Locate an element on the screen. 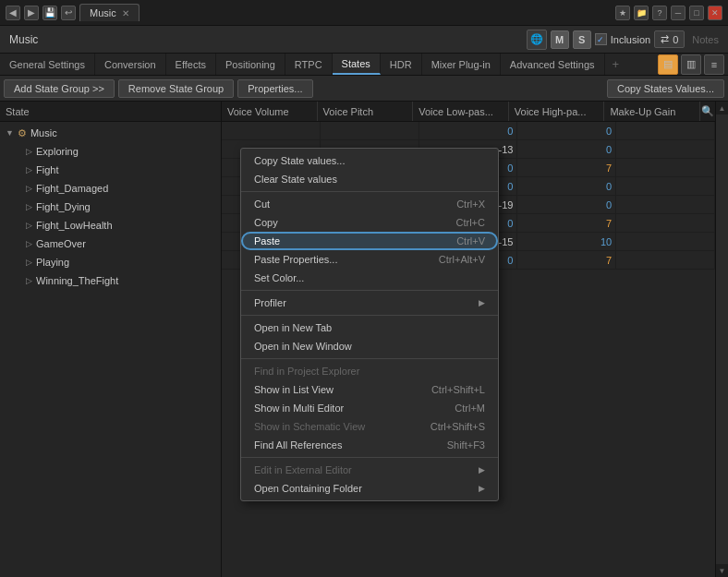 The height and width of the screenshot is (577, 728). menu-paste-properties-shortcut: Ctrl+Alt+V is located at coordinates (462, 259).